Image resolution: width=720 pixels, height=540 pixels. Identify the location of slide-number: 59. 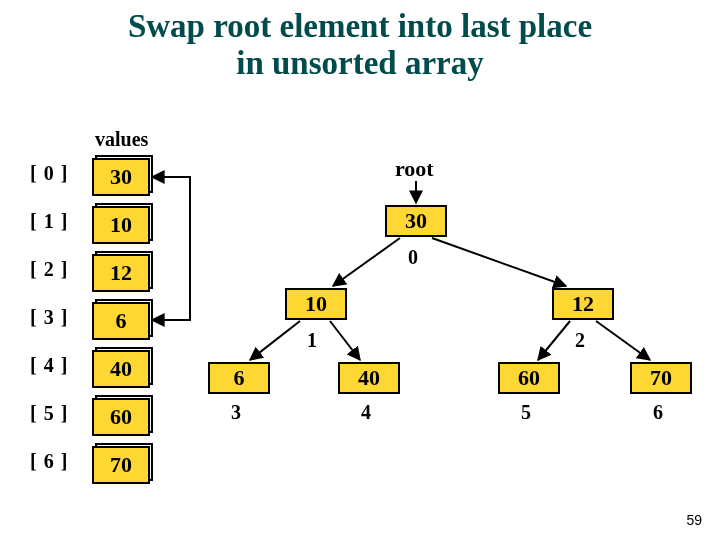
(694, 520).